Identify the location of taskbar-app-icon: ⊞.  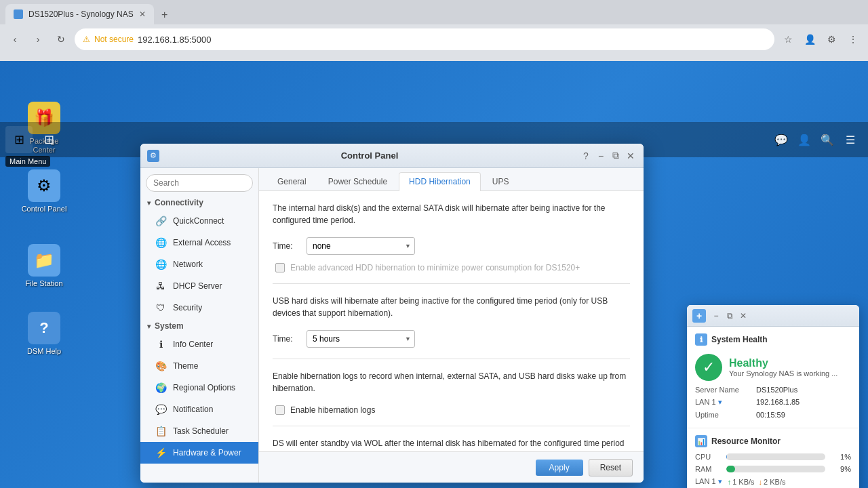
(49, 140).